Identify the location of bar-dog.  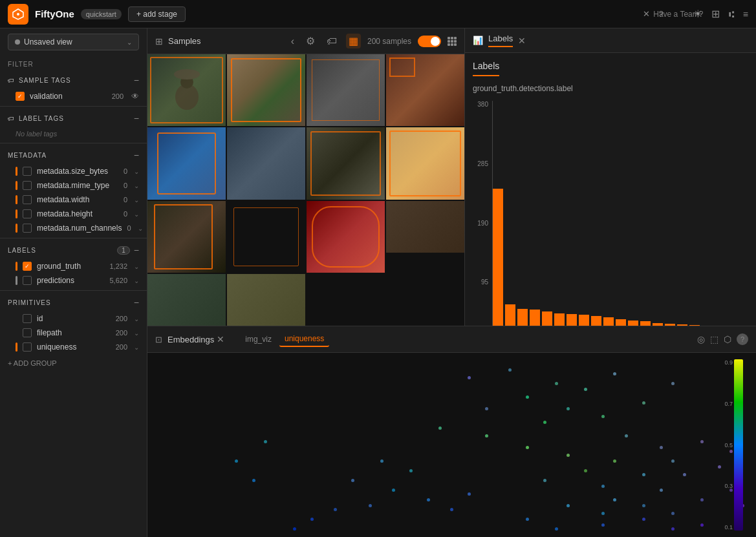
(559, 319).